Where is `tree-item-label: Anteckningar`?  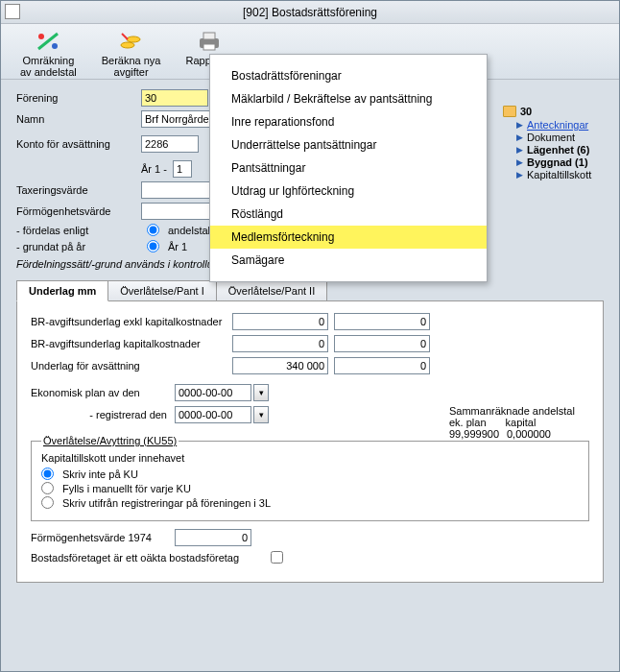
tree-item-label: Anteckningar is located at coordinates (558, 125).